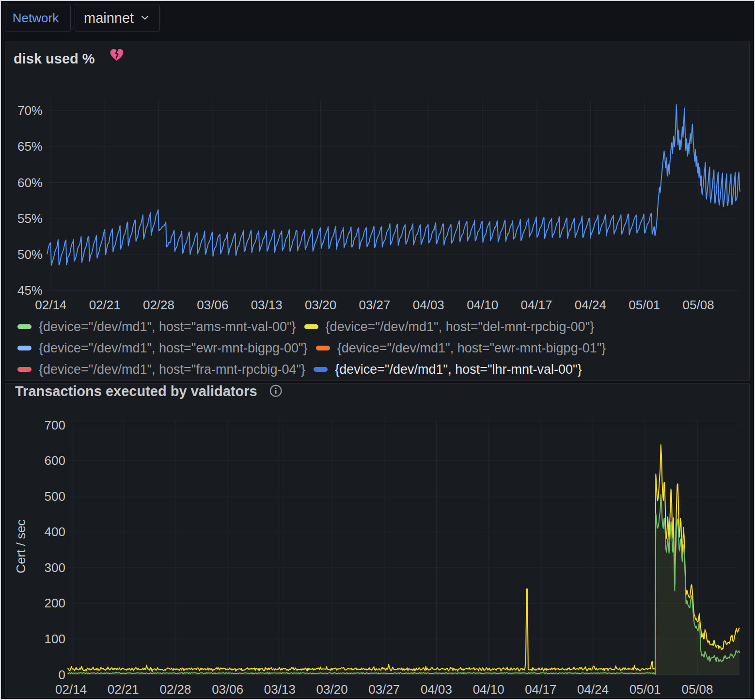 This screenshot has width=755, height=700. What do you see at coordinates (55, 603) in the screenshot?
I see `svg-text: 200` at bounding box center [55, 603].